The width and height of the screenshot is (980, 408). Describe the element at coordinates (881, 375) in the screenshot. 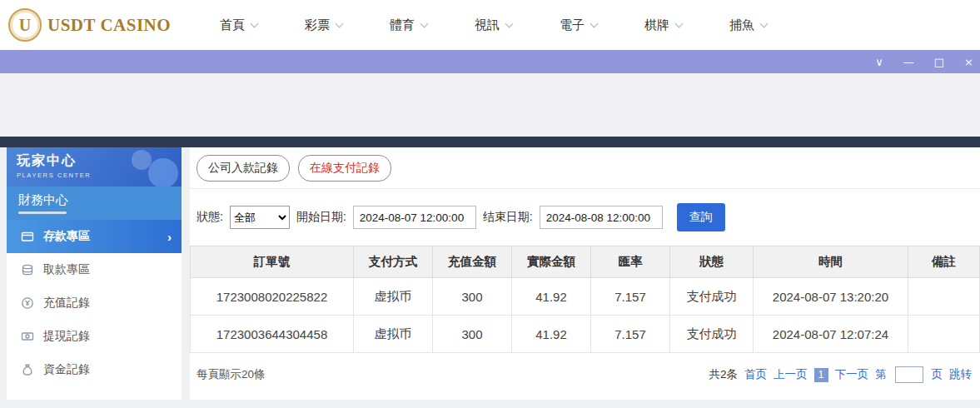

I see `jump-label-pre: 第` at that location.